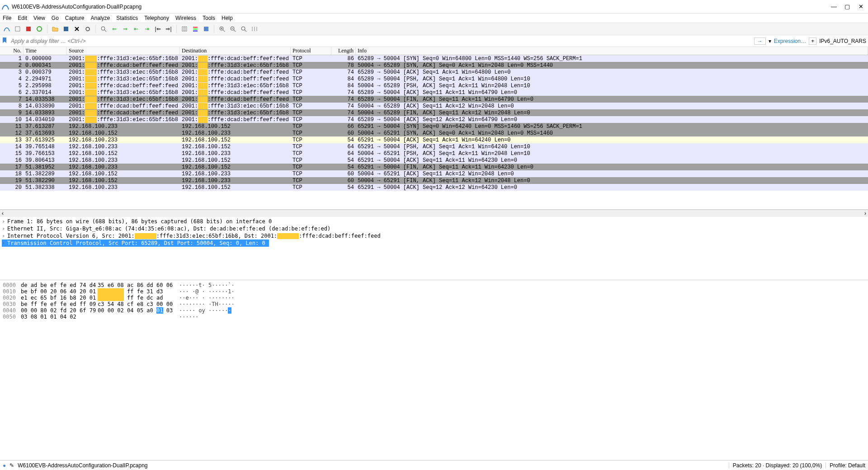 The image size is (868, 470). What do you see at coordinates (434, 127) in the screenshot?
I see `packet-row: 1137.613287192.168.100.233192.168.100.15…` at bounding box center [434, 127].